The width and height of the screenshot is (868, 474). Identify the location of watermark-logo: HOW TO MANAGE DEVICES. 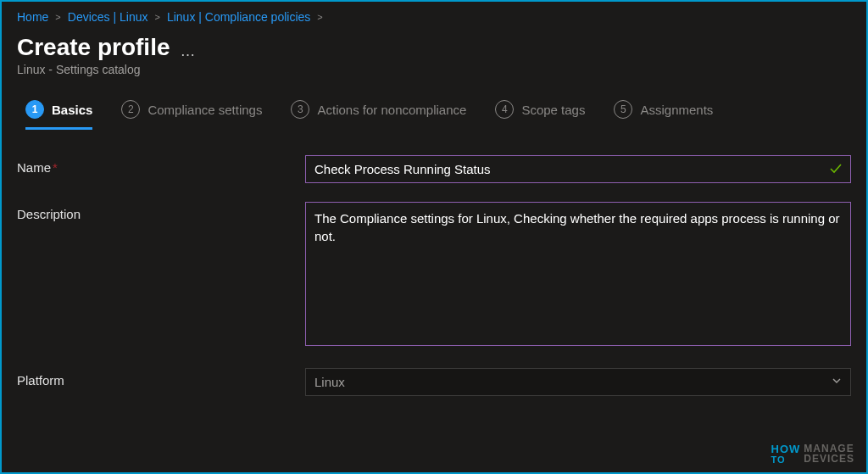
(813, 454).